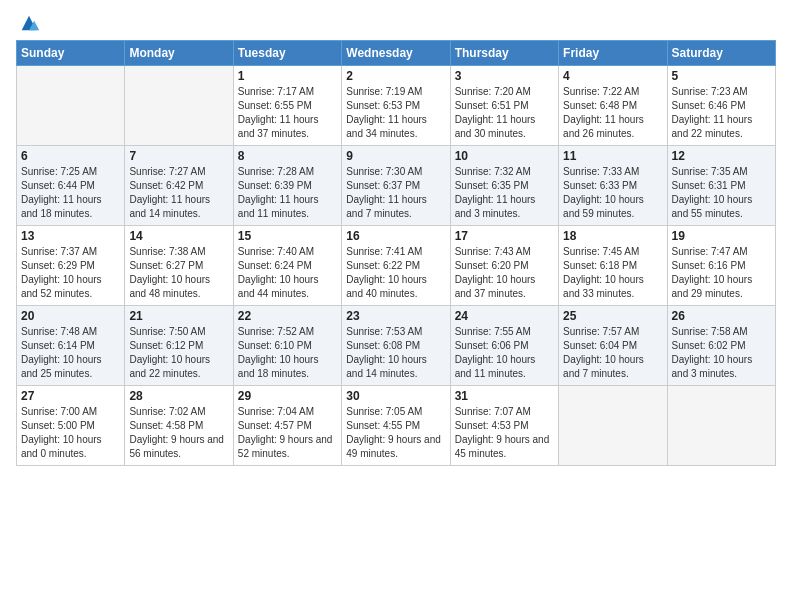  Describe the element at coordinates (721, 266) in the screenshot. I see `calendar-cell: 19Sunrise: 7:47 AM Sunset: 6:16 PM Dayli…` at that location.